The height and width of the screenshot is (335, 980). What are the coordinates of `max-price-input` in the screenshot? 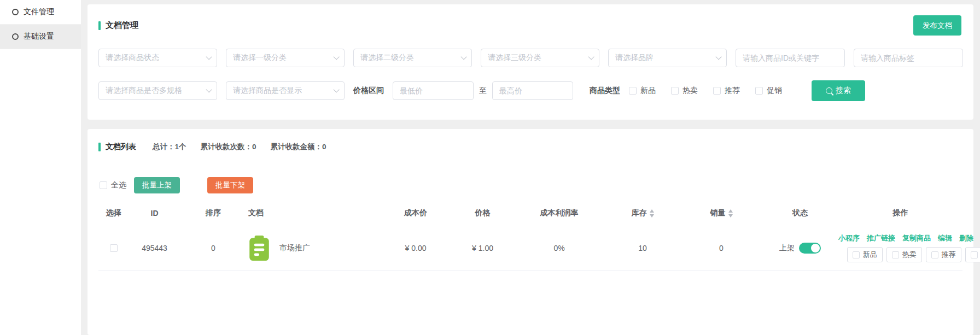 It's located at (533, 91).